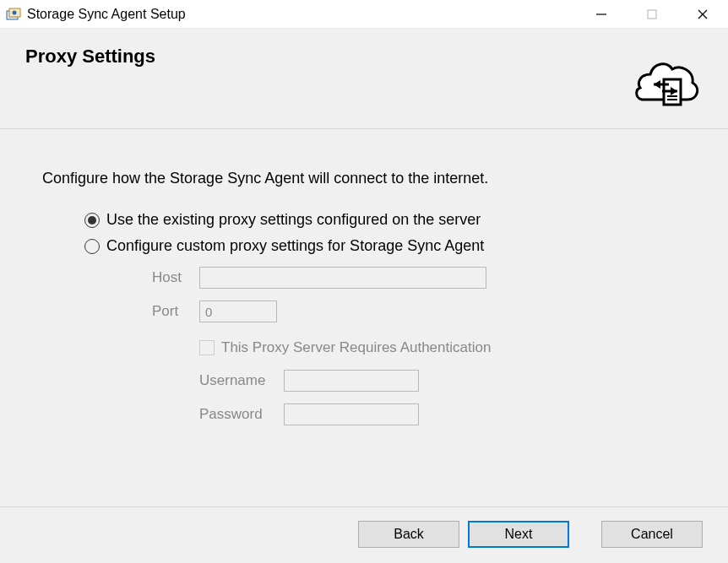 The width and height of the screenshot is (728, 563). Describe the element at coordinates (601, 14) in the screenshot. I see `minimize-button` at that location.